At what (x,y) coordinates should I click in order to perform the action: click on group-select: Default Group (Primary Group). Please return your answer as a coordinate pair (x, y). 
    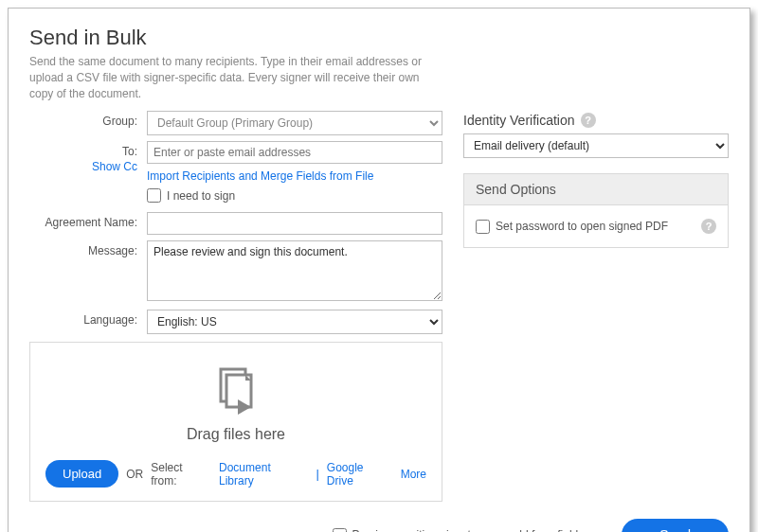
    Looking at the image, I should click on (295, 123).